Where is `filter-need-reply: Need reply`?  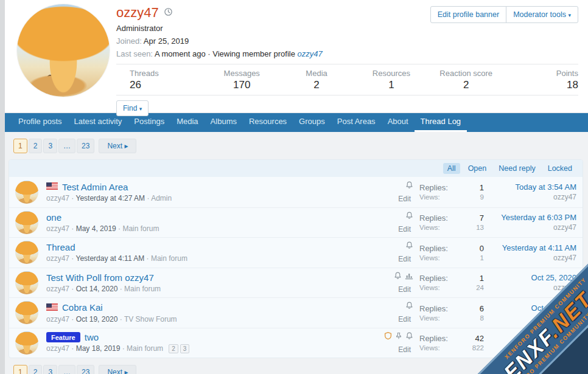 filter-need-reply: Need reply is located at coordinates (517, 168).